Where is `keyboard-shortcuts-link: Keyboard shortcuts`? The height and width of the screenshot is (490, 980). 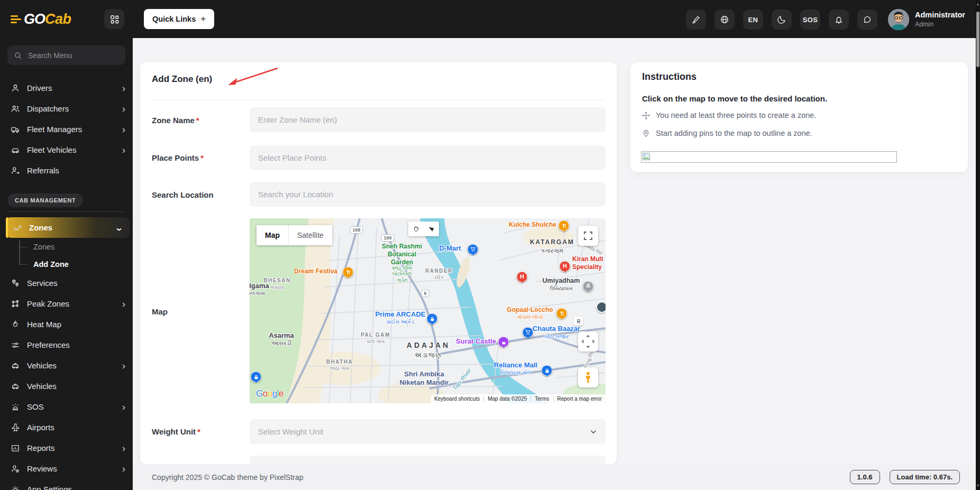
keyboard-shortcuts-link: Keyboard shortcuts is located at coordinates (457, 399).